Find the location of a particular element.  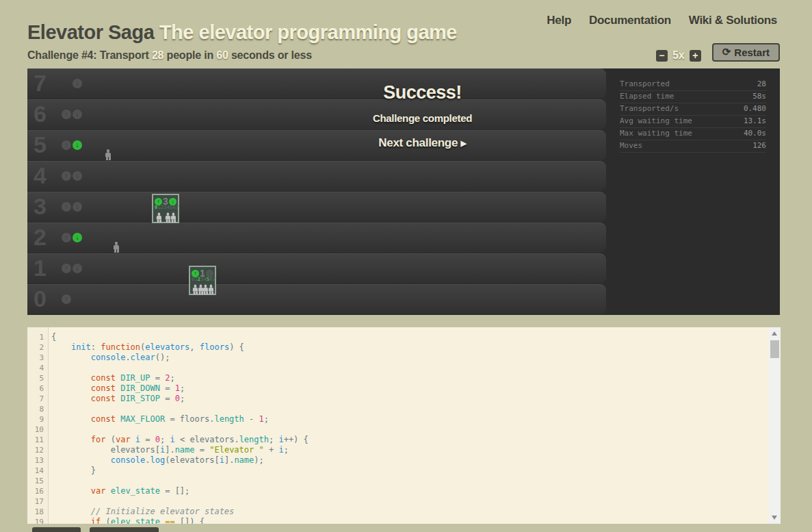

code-line: const DIR_UP = 2; is located at coordinates (114, 378).